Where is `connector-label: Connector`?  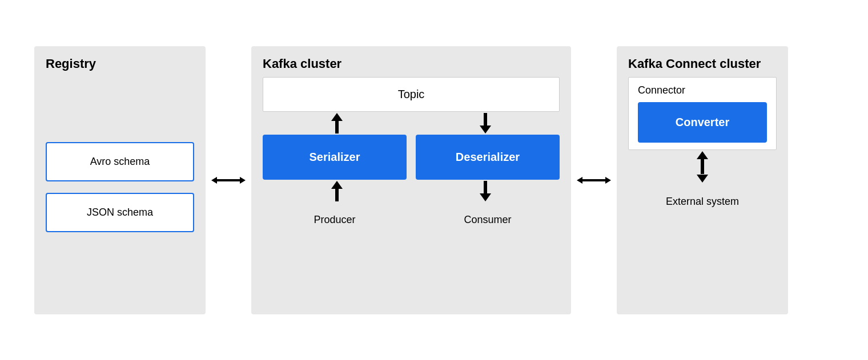 connector-label: Connector is located at coordinates (702, 90).